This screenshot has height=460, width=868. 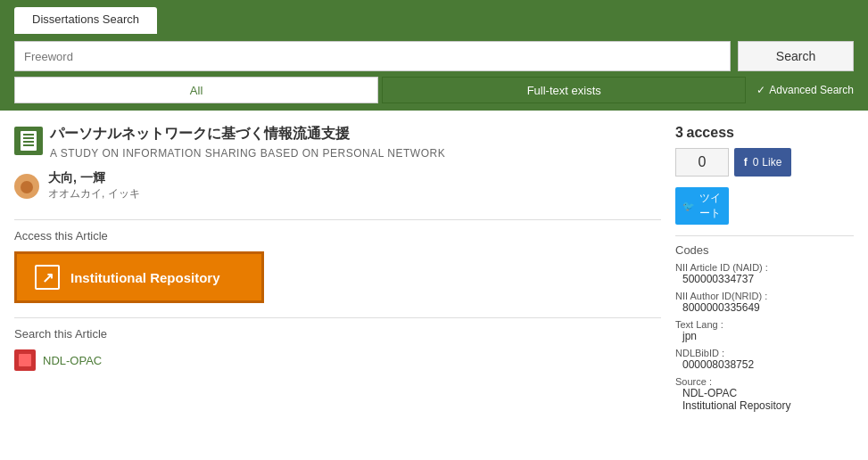 I want to click on filter-row: All Full-text exists Advanced Search, so click(x=434, y=94).